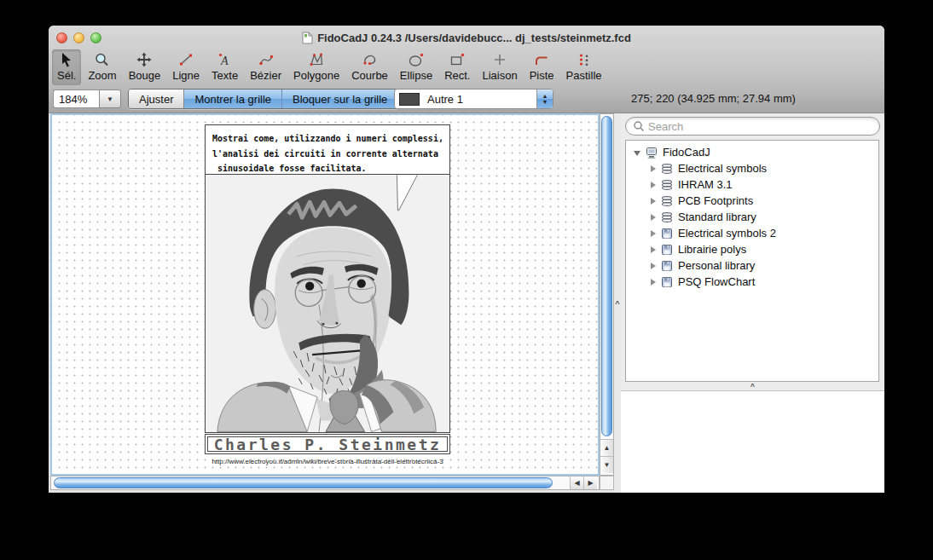 The image size is (933, 560). I want to click on scroll-right-button: ▶, so click(590, 482).